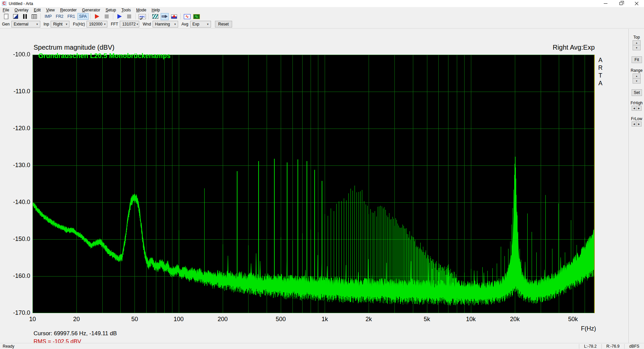 Image resolution: width=644 pixels, height=349 pixels. Describe the element at coordinates (634, 108) in the screenshot. I see `frhigh-left-button: ◀` at that location.